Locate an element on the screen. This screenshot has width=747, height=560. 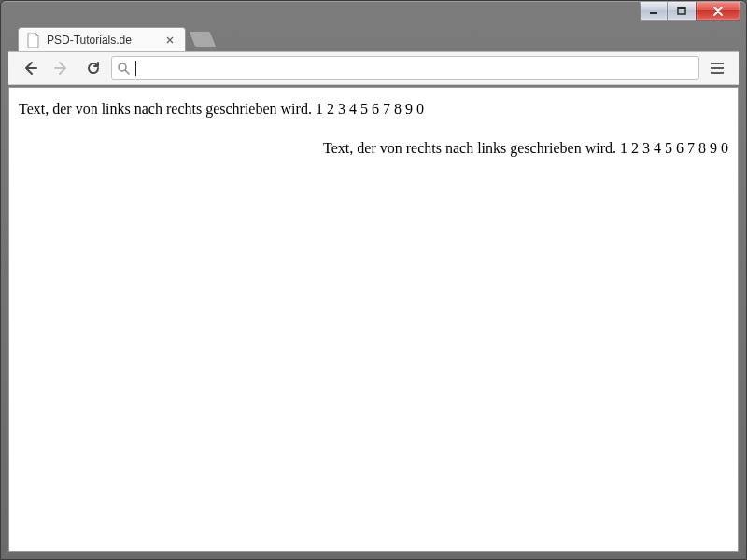
text-cursor is located at coordinates (136, 68).